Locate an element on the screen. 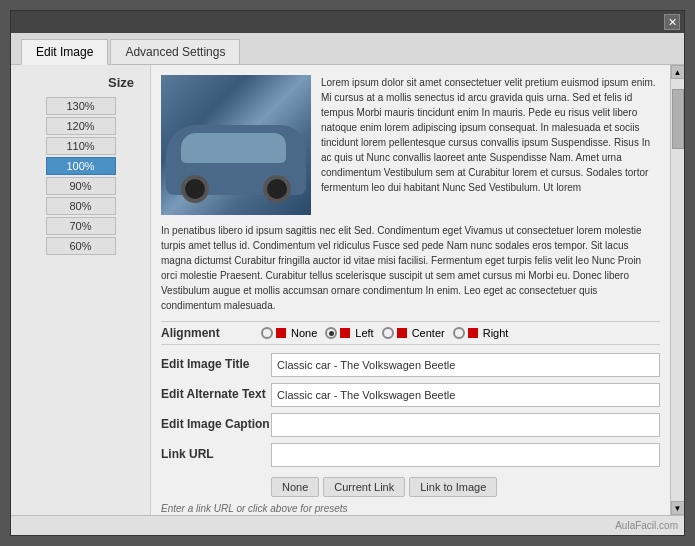 This screenshot has width=695, height=546. link-current-button: Current Link is located at coordinates (364, 487).